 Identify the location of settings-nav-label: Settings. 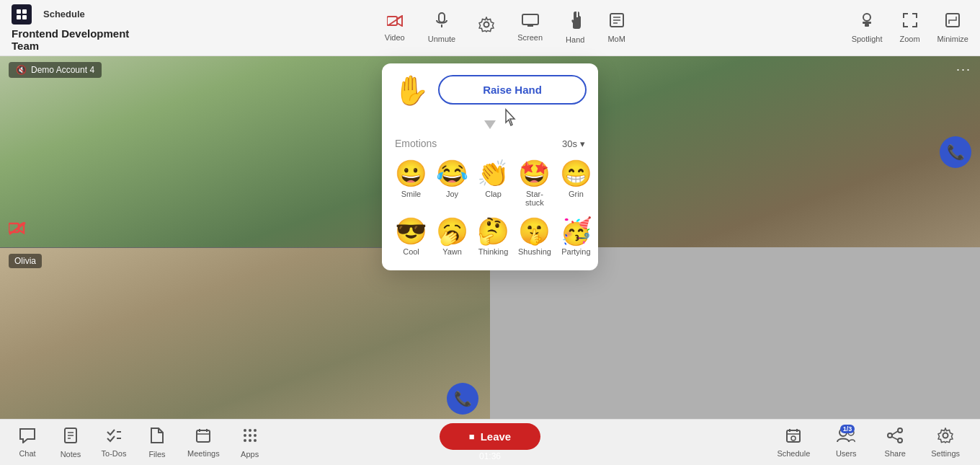
(945, 453).